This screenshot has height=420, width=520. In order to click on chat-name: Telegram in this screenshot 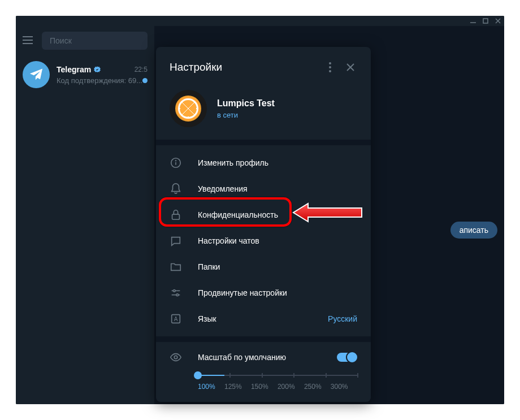, I will do `click(79, 70)`.